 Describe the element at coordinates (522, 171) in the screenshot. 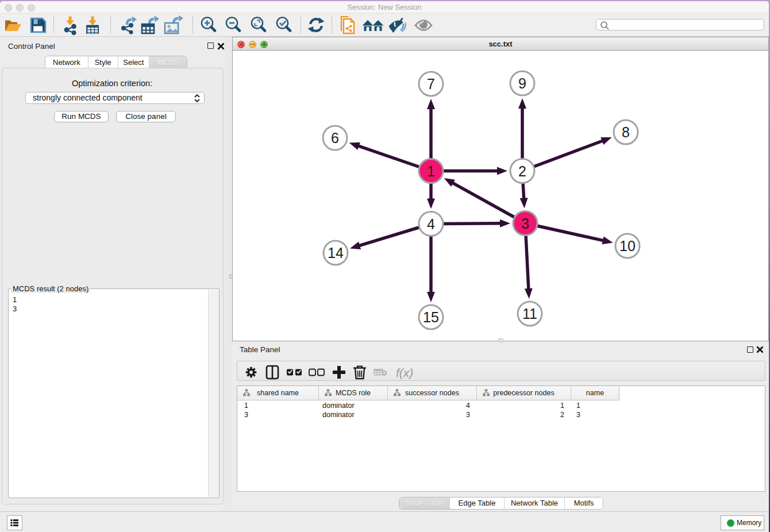

I see `svg-text: 2` at that location.